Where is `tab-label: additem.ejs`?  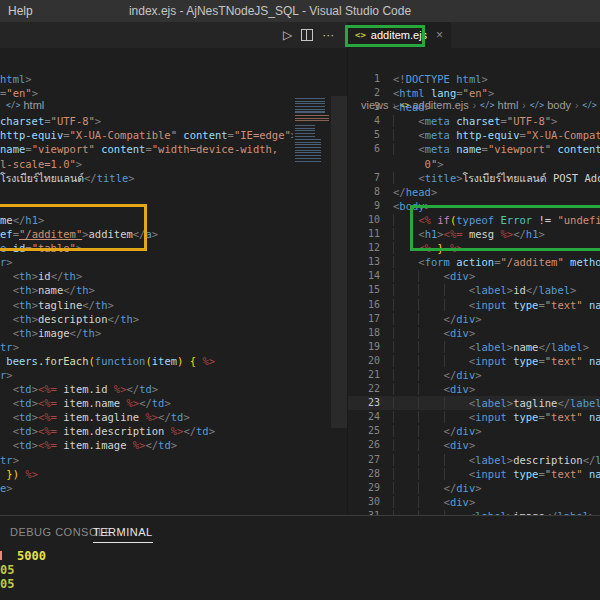 tab-label: additem.ejs is located at coordinates (399, 35).